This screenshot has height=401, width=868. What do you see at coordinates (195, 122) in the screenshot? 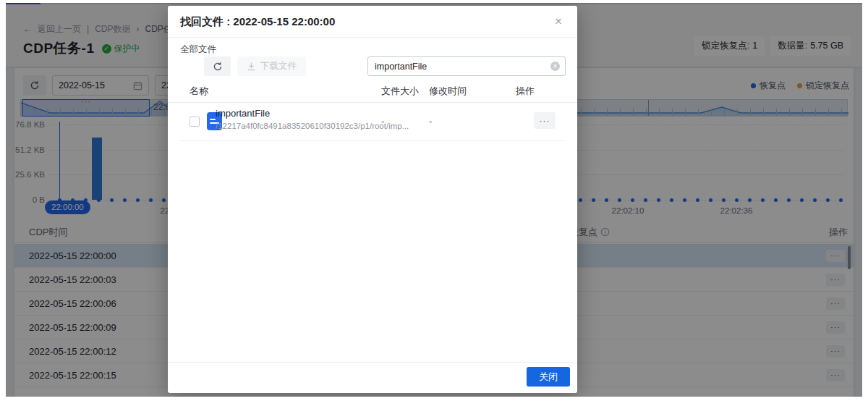
I see `file-checkbox` at bounding box center [195, 122].